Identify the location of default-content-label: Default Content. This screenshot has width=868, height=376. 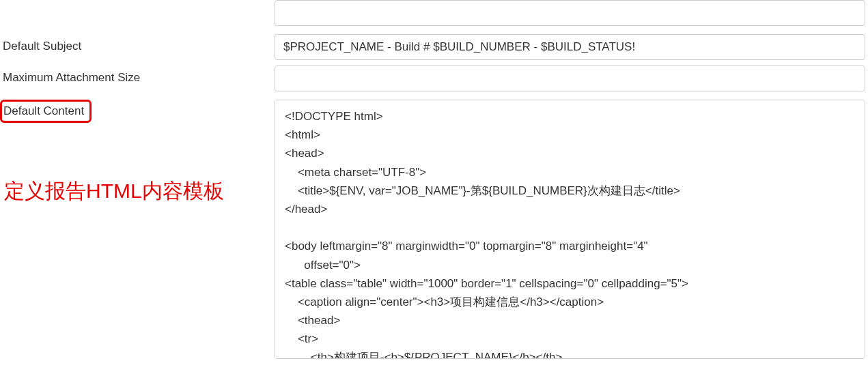
(44, 111).